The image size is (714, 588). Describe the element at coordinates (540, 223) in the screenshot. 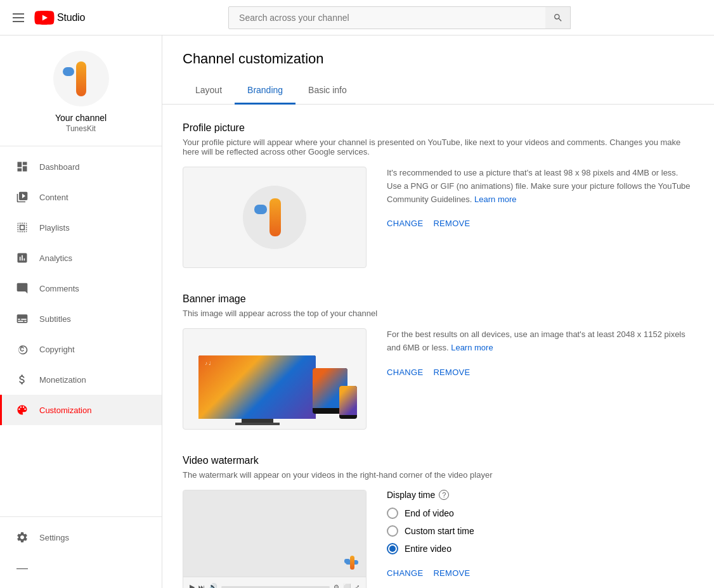

I see `profile-action-buttons: CHANGE REMOVE` at that location.